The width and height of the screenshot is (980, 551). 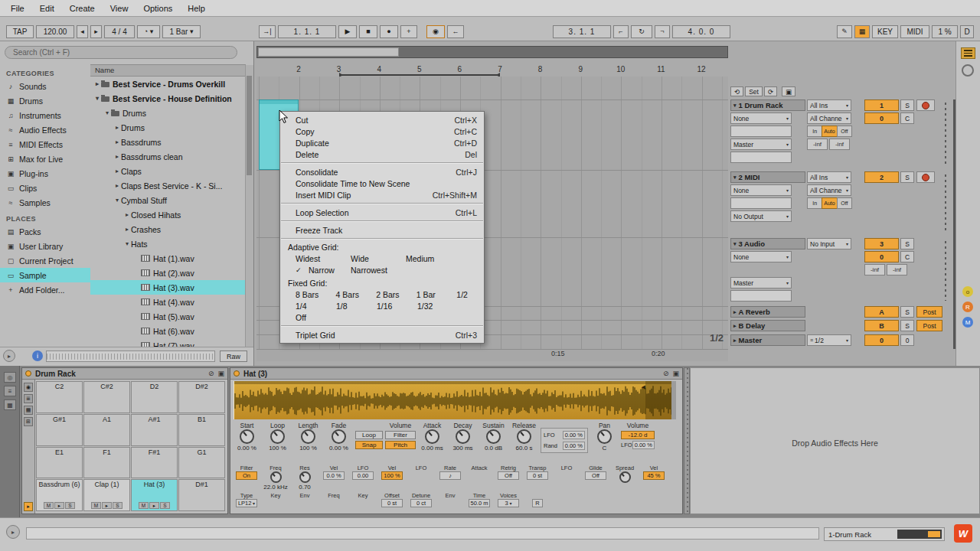 What do you see at coordinates (885, 32) in the screenshot?
I see `key-map-button: KEY` at bounding box center [885, 32].